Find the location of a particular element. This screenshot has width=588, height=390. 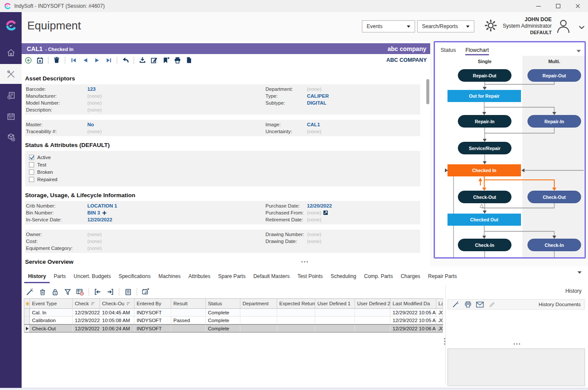

delete-record-button is located at coordinates (57, 60).